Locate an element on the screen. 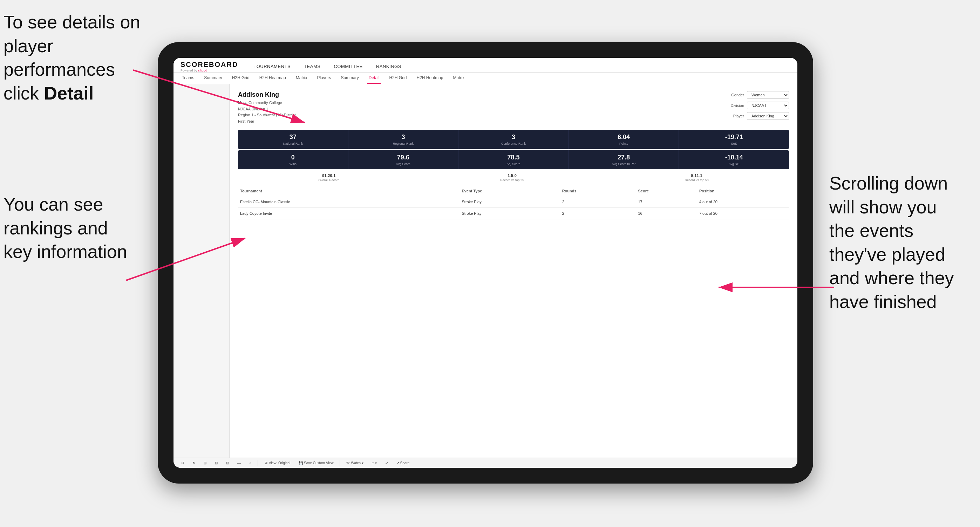  subnav-h2h-heatmap2: H2H Heatmap is located at coordinates (430, 78).